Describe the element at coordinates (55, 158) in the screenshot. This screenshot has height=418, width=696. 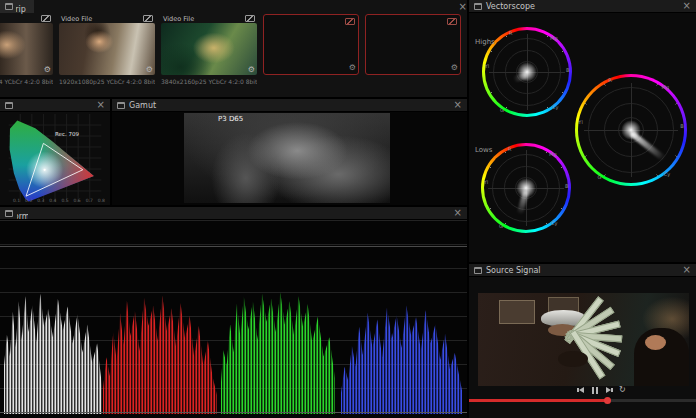
I see `cie-horseshoe-plot` at that location.